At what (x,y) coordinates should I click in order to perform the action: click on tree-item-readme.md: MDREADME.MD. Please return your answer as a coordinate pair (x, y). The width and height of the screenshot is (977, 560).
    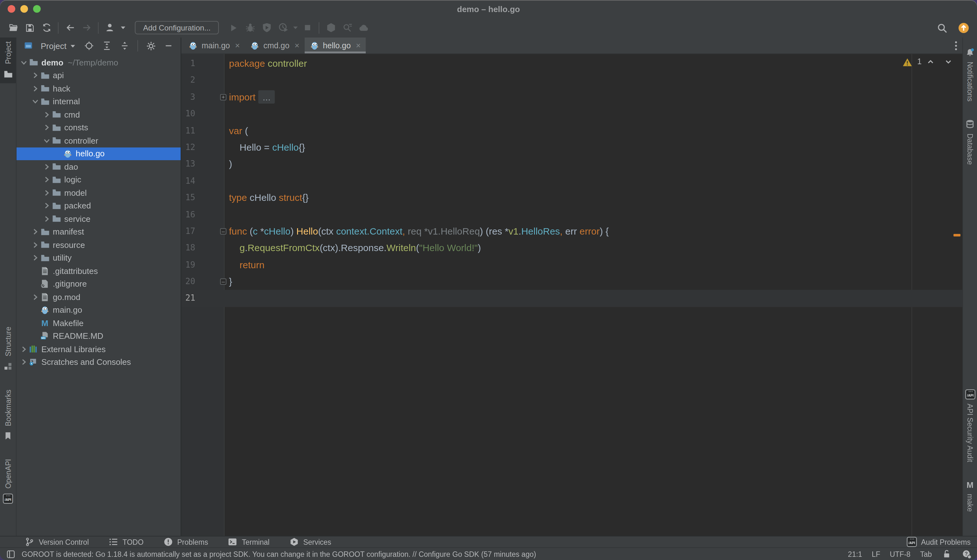
    Looking at the image, I should click on (99, 336).